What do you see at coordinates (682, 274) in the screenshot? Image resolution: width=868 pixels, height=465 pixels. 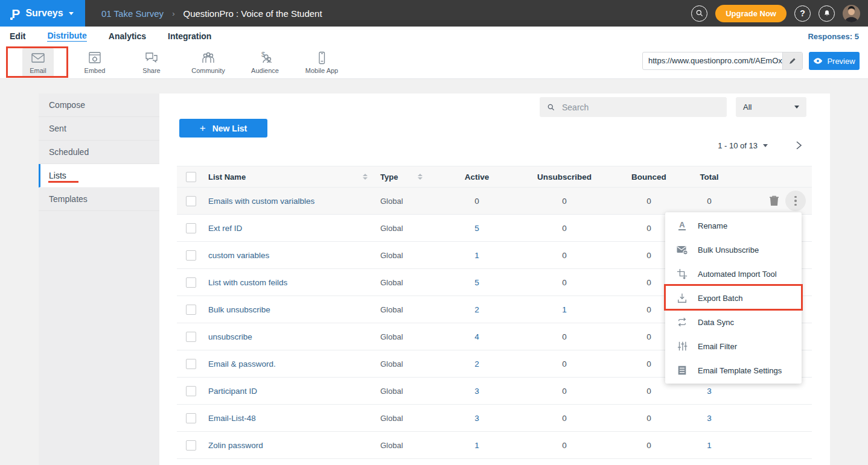 I see `crop-icon` at bounding box center [682, 274].